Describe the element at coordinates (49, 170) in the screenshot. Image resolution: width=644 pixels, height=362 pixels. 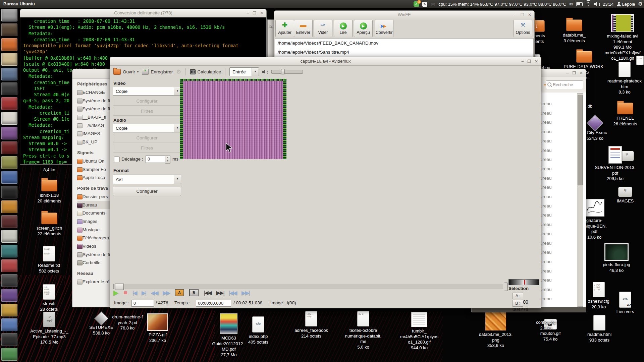
I see `desktop-icon-8-4-ko: 8,4 ko` at that location.